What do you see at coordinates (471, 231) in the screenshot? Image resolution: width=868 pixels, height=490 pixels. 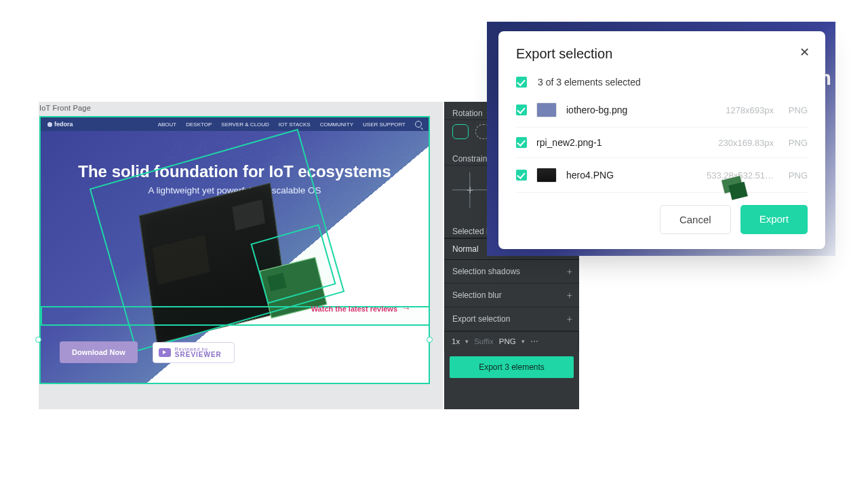 I see `selected-layer-label: Selected l` at bounding box center [471, 231].